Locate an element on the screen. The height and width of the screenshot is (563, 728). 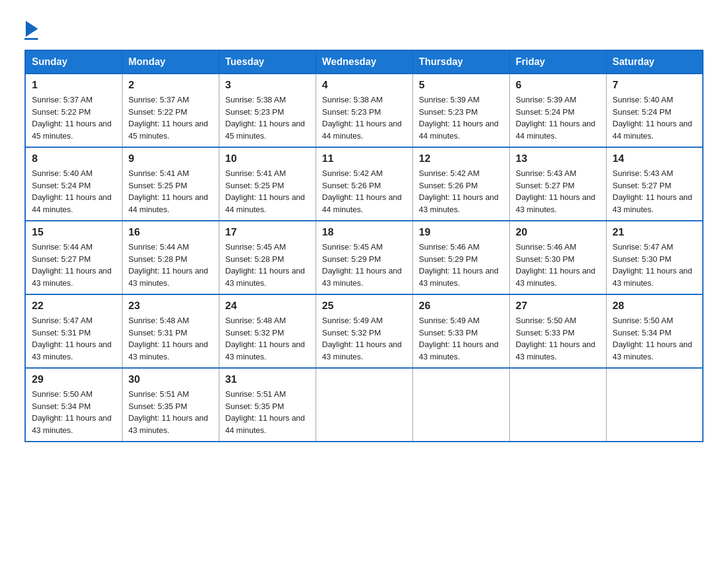
calendar-header: SundayMondayTuesdayWednesdayThursdayFrid… is located at coordinates (364, 62).